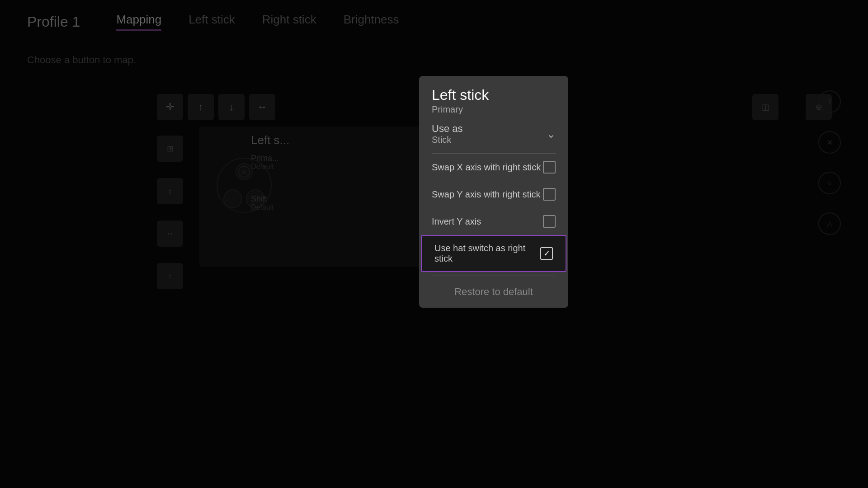 Image resolution: width=868 pixels, height=488 pixels. What do you see at coordinates (551, 134) in the screenshot?
I see `chevron-down-icon: ⌄` at bounding box center [551, 134].